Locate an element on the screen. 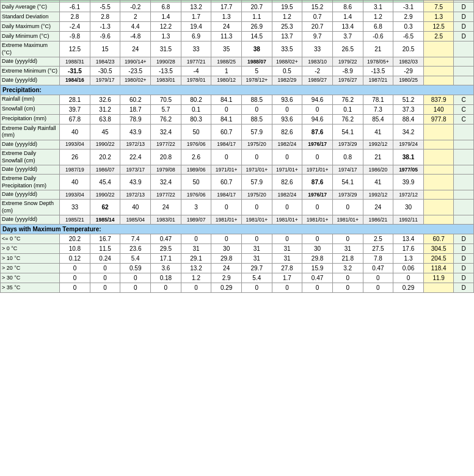 This screenshot has width=474, height=476. cell-value: 1.2 is located at coordinates (287, 17).